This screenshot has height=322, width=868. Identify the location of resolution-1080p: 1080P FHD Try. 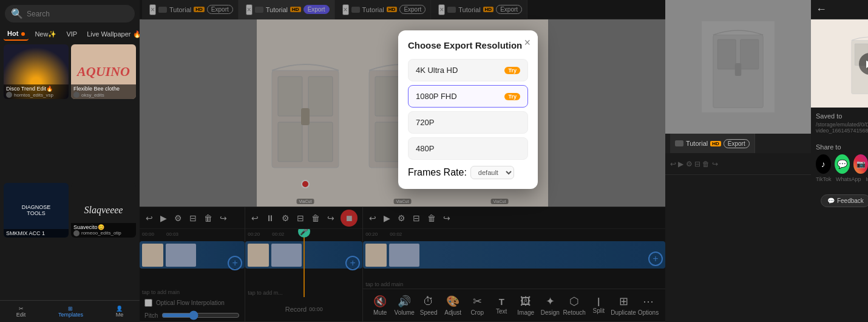
(468, 96).